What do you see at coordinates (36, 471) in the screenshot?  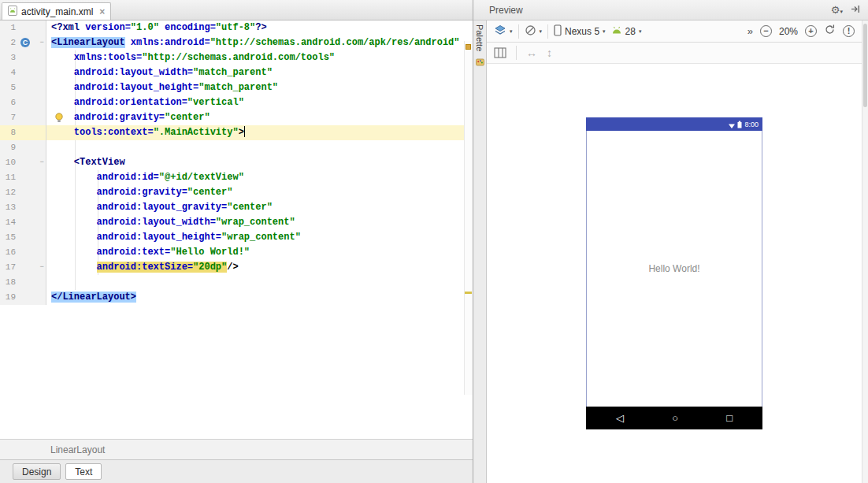 I see `bottom-tab-design: Design` at bounding box center [36, 471].